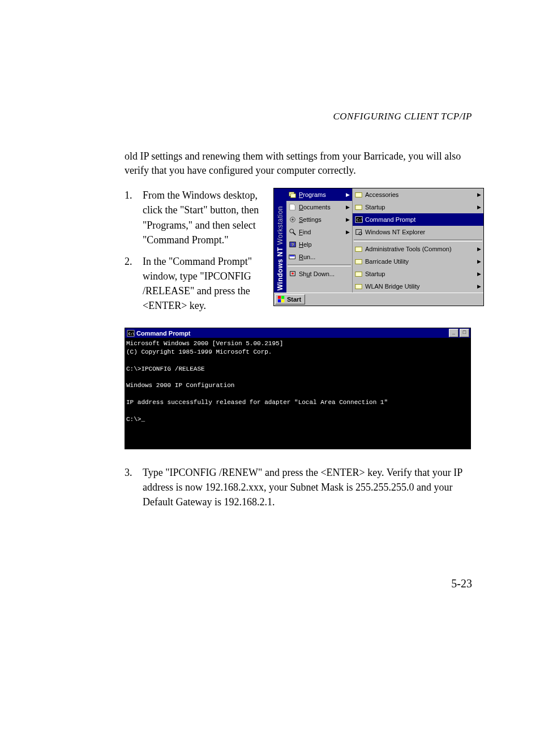  I want to click on menu-documents: Documents ▶, so click(319, 207).